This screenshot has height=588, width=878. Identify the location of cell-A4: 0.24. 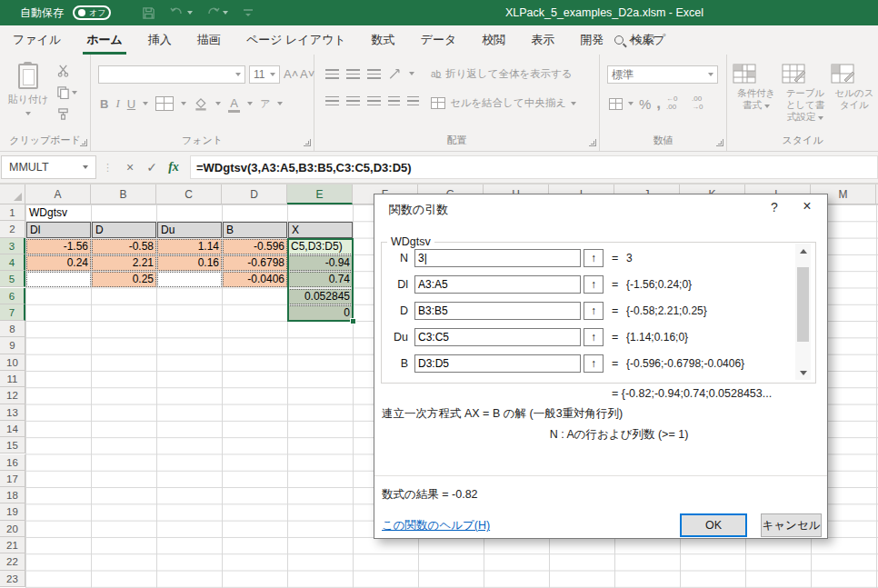
(58, 264).